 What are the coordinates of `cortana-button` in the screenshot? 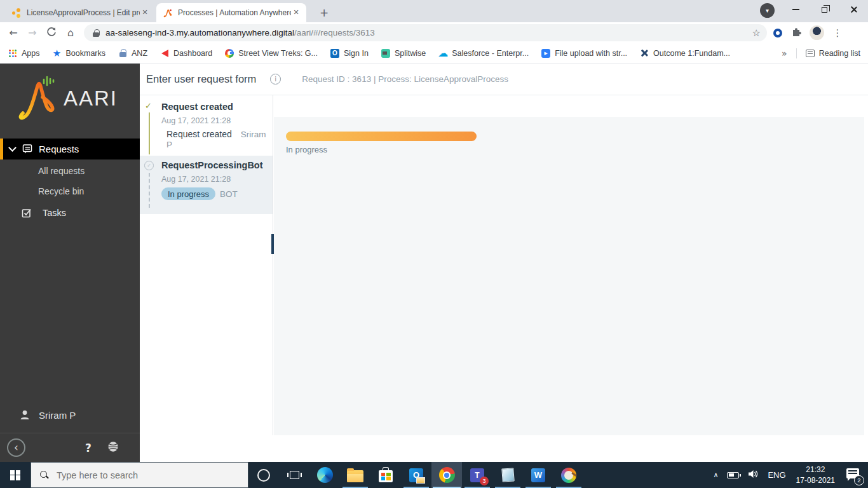 It's located at (264, 475).